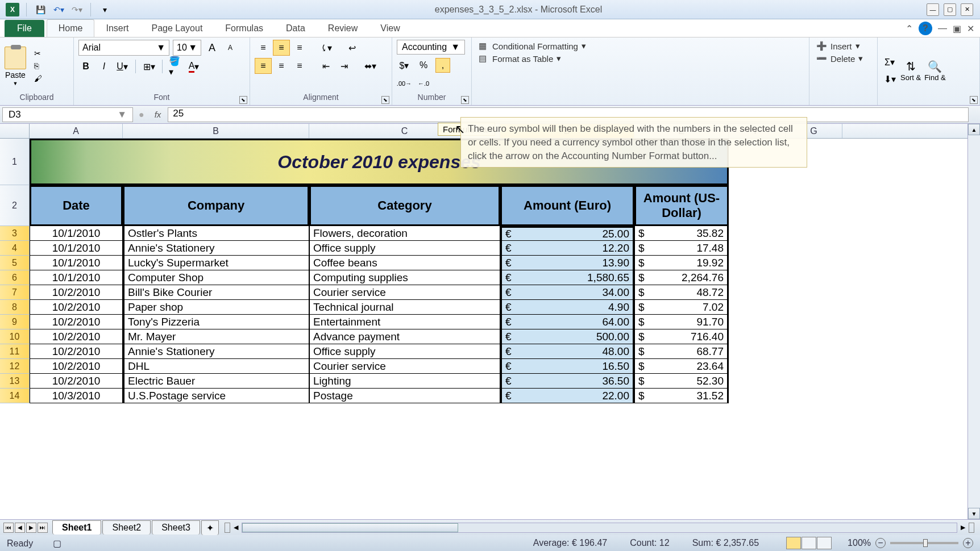 The width and height of the screenshot is (980, 551). I want to click on cell-usd: $31.52, so click(682, 396).